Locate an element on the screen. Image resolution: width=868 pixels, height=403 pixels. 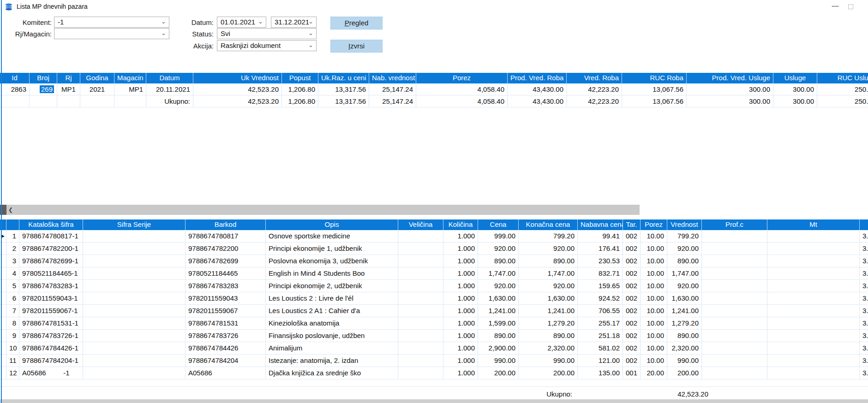
column-header: Opis is located at coordinates (332, 225).